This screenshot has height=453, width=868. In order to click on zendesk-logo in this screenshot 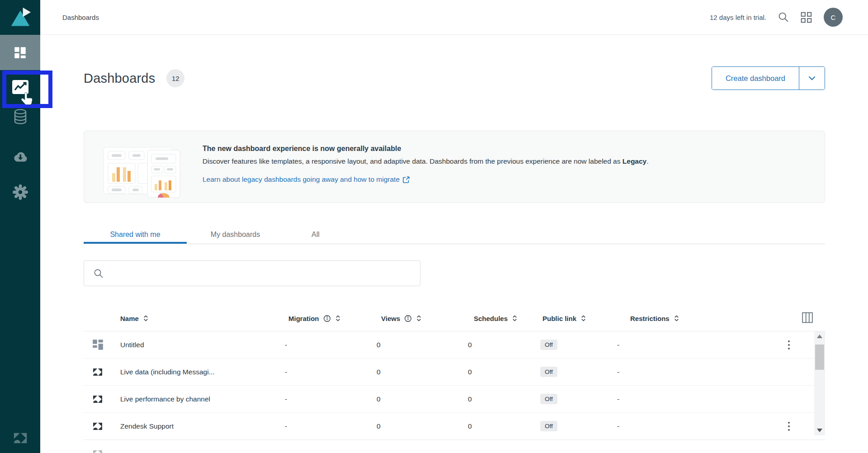, I will do `click(20, 438)`.